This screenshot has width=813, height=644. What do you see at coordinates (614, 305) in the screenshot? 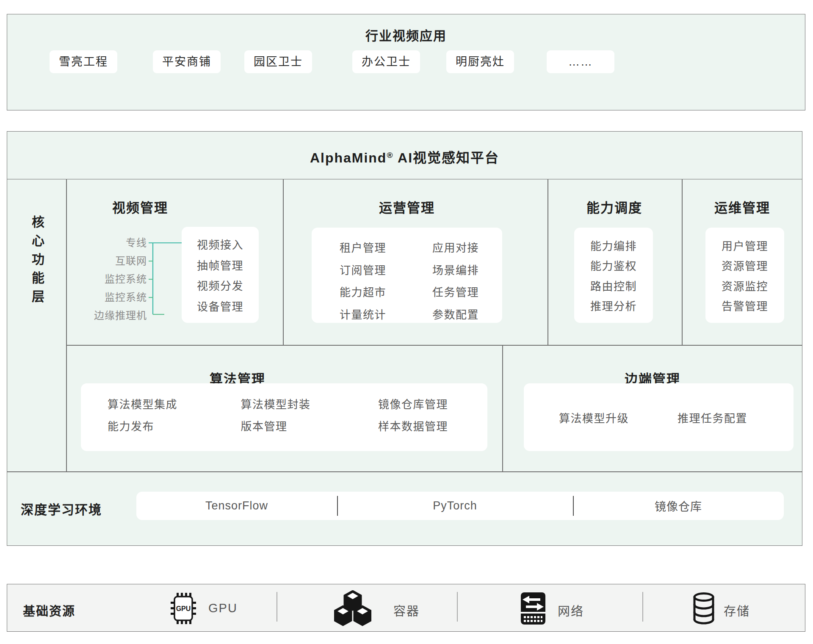
I see `list-item: 推理分析` at bounding box center [614, 305].